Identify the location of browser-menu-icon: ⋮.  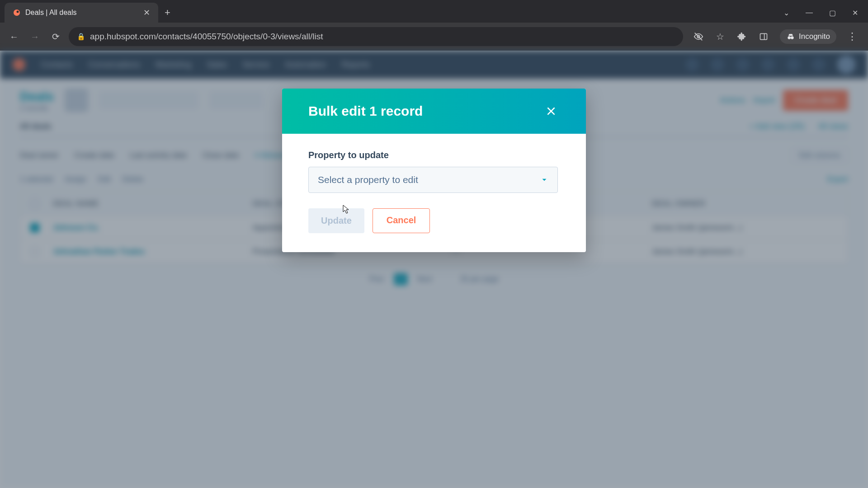
(852, 37).